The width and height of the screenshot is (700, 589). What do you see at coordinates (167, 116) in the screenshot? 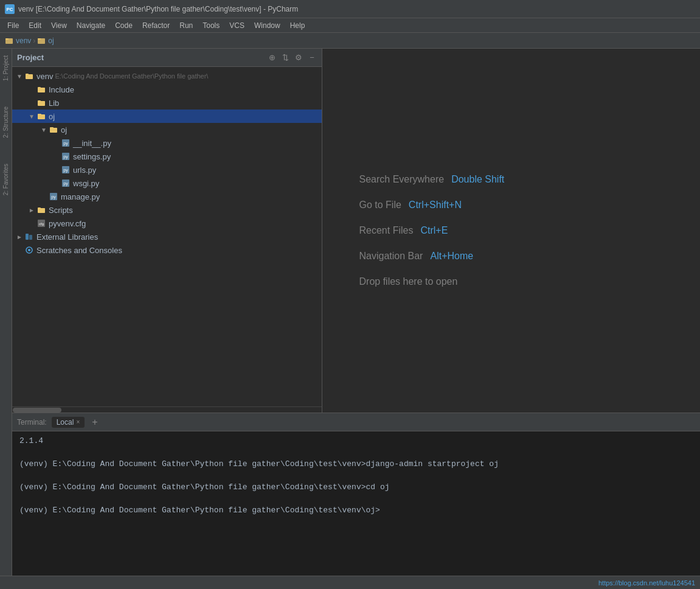
I see `tree-item-oj-root: ▼ oj` at bounding box center [167, 116].